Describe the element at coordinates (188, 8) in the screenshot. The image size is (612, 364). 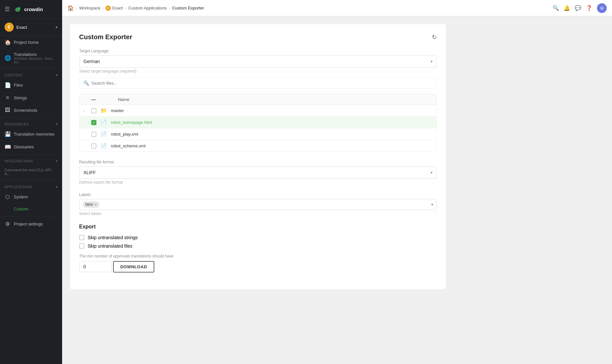
I see `breadcrumb-current: Custom Exporter` at that location.